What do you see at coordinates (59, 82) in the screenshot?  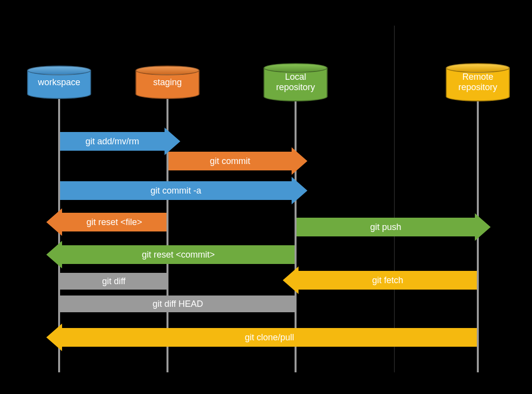 I see `node-workspace: workspace` at bounding box center [59, 82].